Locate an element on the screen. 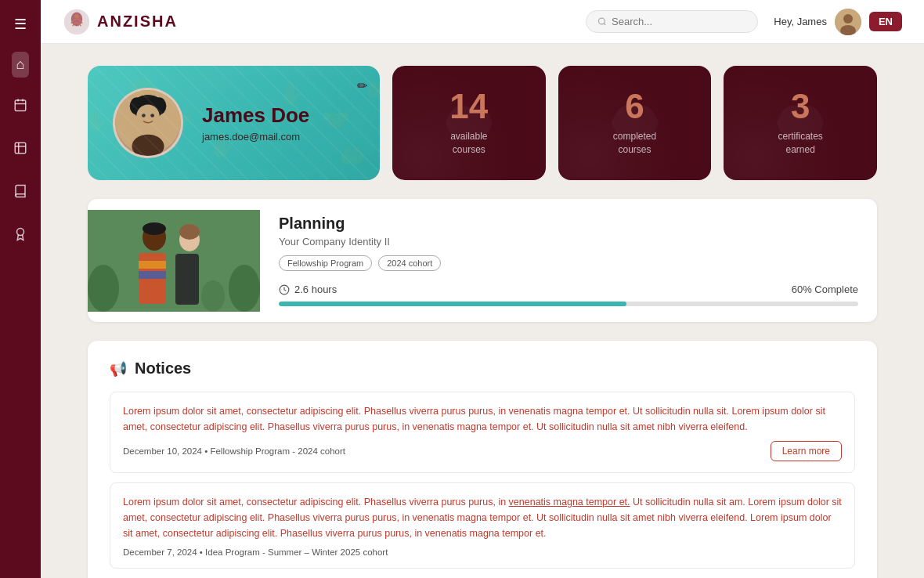 The image size is (924, 578). notice-meta-0: December 10, 2024 • Fellowship Program -… is located at coordinates (482, 451).